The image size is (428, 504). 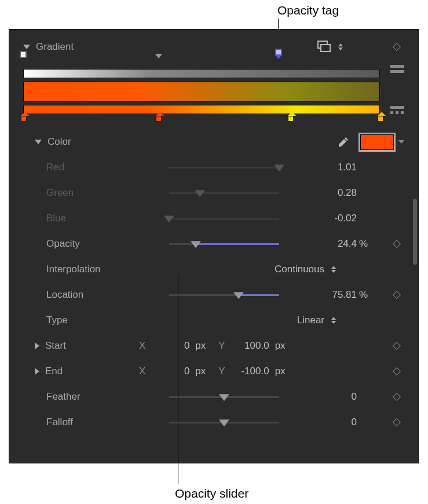 What do you see at coordinates (214, 244) in the screenshot?
I see `opacity-row: Opacity 24.4 %` at bounding box center [214, 244].